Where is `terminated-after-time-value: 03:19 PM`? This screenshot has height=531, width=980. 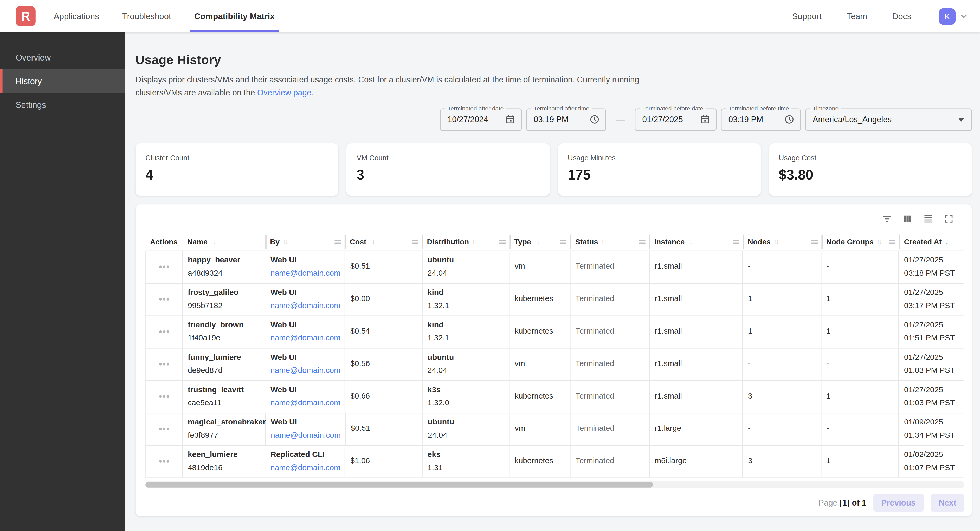 terminated-after-time-value: 03:19 PM is located at coordinates (562, 119).